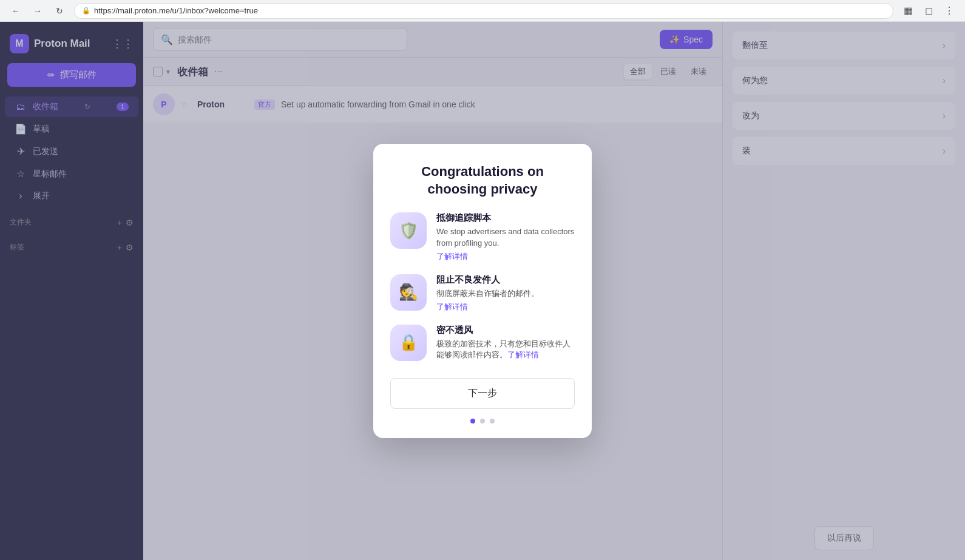 The width and height of the screenshot is (965, 560). Describe the element at coordinates (176, 11) in the screenshot. I see `url-text: https://mail.proton.me/u/1/inbox?welcome…` at that location.